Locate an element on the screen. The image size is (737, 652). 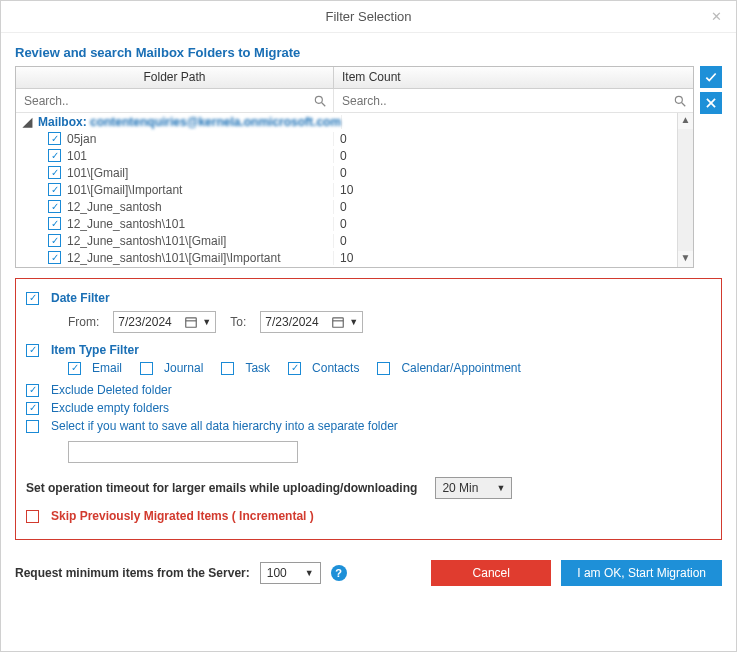
expand-icon: ◢ is located at coordinates (27, 122).